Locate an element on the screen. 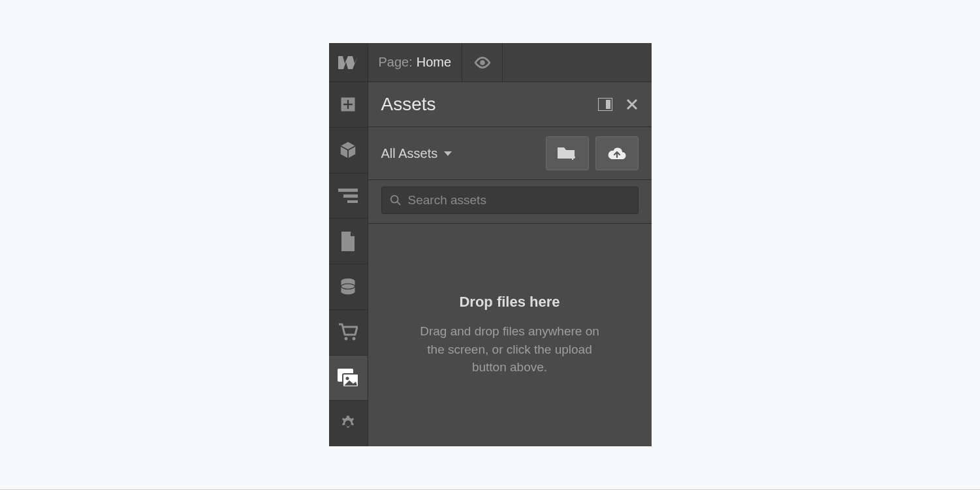  sidebar-item-add is located at coordinates (349, 105).